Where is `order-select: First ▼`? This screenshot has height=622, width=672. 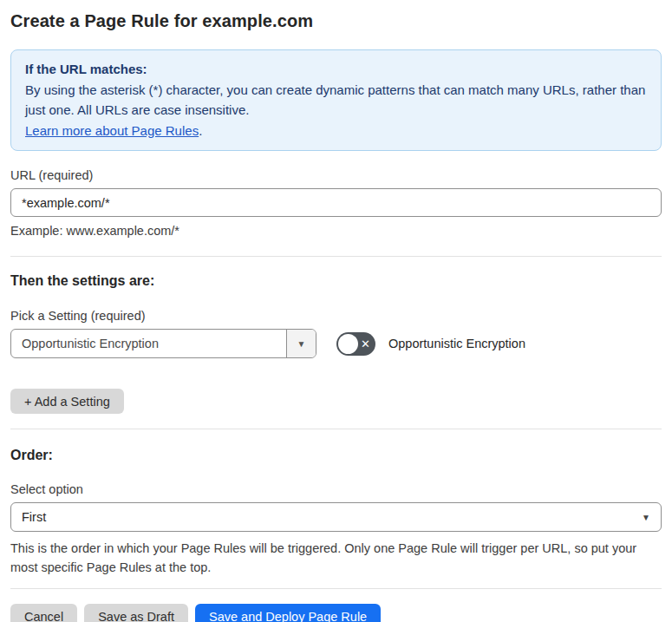
order-select: First ▼ is located at coordinates (336, 517).